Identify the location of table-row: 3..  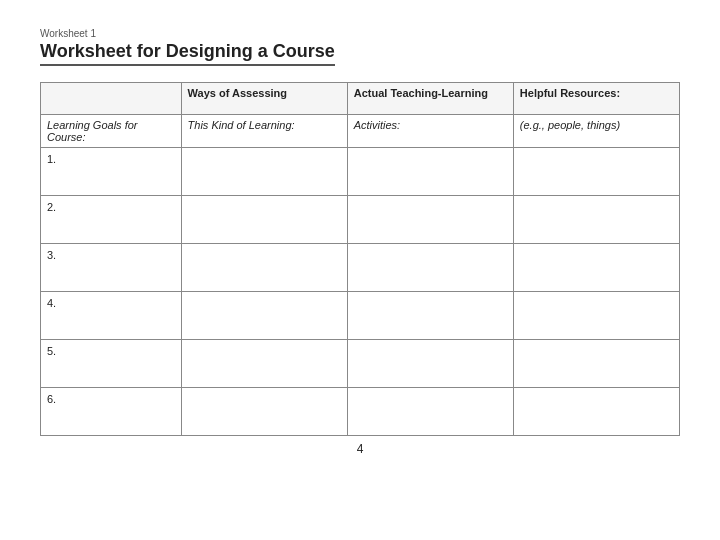
(360, 268).